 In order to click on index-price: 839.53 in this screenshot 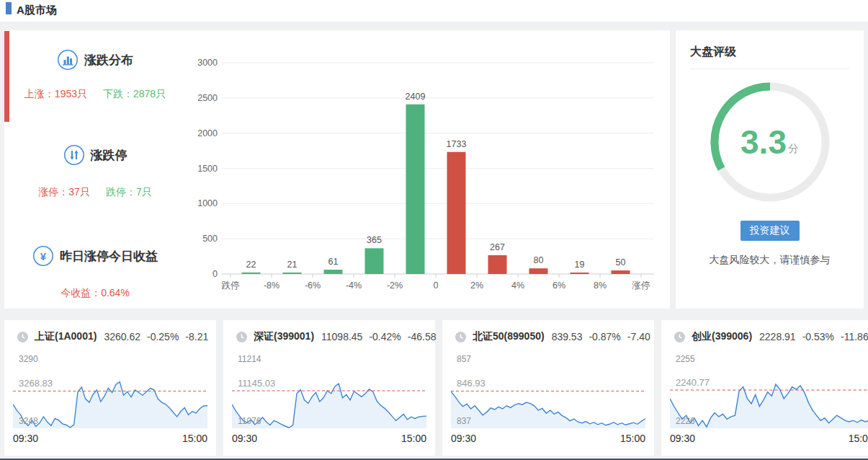, I will do `click(568, 337)`.